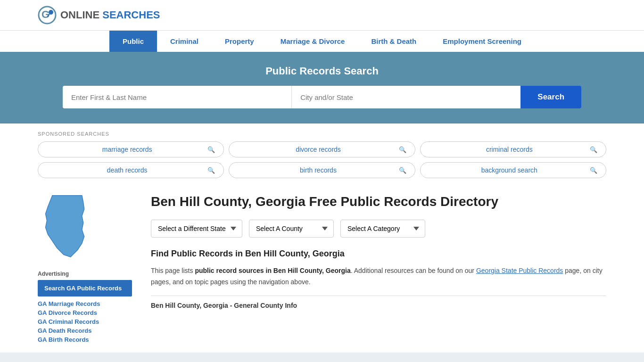 This screenshot has height=362, width=644. Describe the element at coordinates (406, 97) in the screenshot. I see `location-input` at that location.